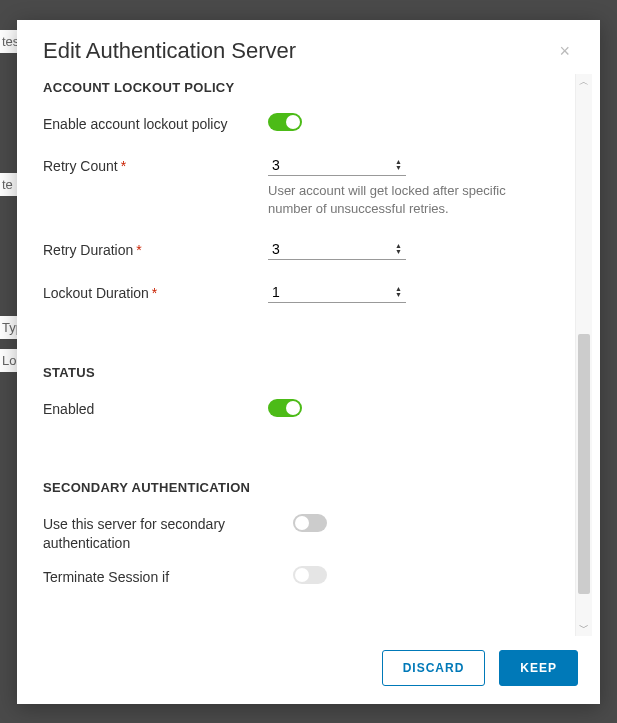 The width and height of the screenshot is (617, 723). I want to click on input-lockout-duration: ▲▼, so click(337, 292).